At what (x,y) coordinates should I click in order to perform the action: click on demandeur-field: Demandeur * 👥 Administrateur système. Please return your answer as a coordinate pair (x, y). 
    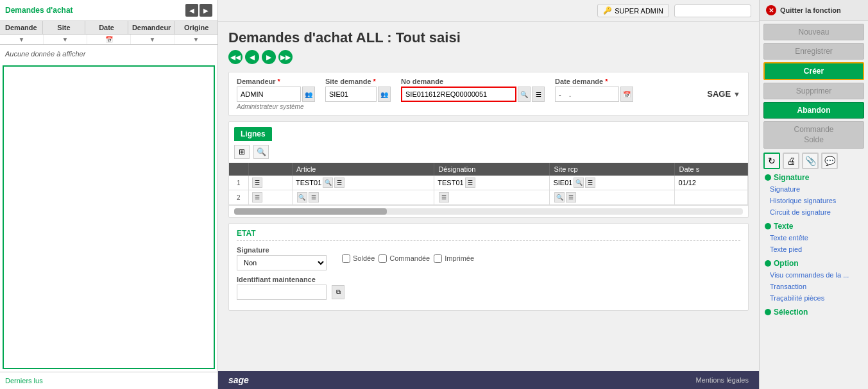
    Looking at the image, I should click on (276, 94).